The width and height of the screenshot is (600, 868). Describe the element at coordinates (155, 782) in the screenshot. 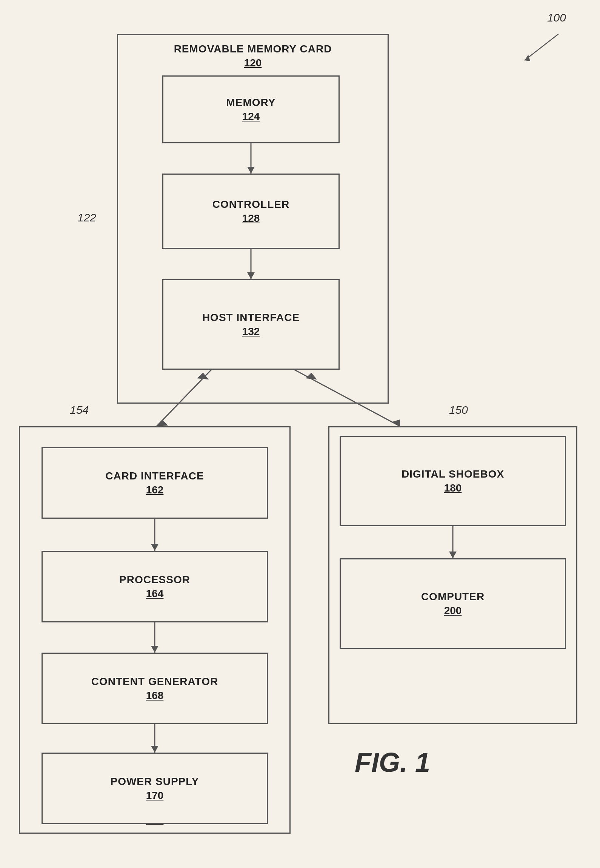

I see `power-supply-label: POWER SUPPLY` at that location.